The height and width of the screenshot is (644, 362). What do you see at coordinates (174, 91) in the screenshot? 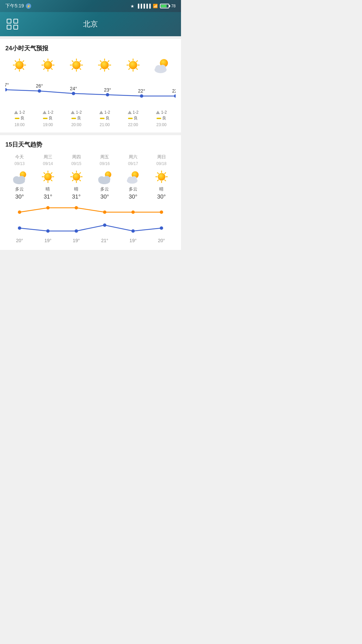
I see `svg-text: 22°` at bounding box center [174, 91].